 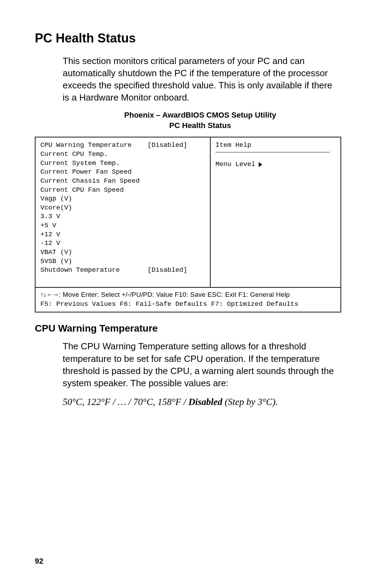 I want to click on possible-values-line: 50°C, 122°F / … / 70°C, 158°F / Disabled…, so click(x=174, y=402).